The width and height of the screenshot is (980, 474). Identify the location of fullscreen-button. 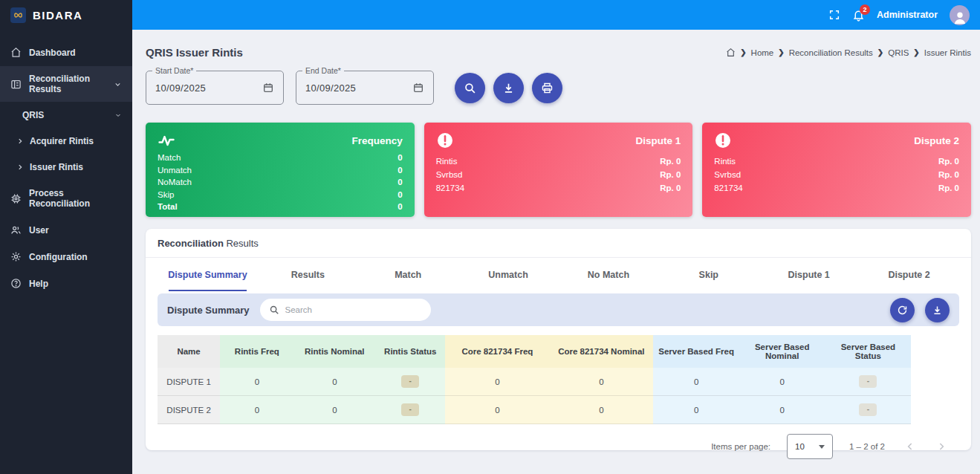
(834, 15).